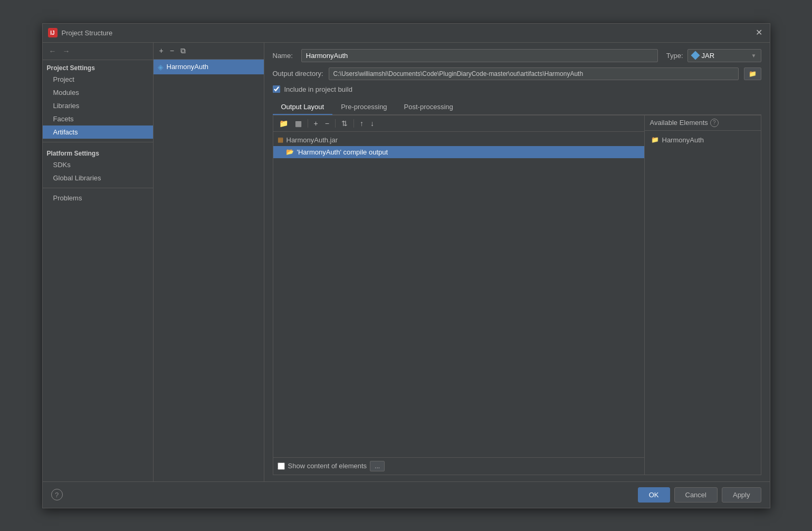 The image size is (812, 531). What do you see at coordinates (209, 51) in the screenshot?
I see `artifact-toolbar: + − ⧉` at bounding box center [209, 51].